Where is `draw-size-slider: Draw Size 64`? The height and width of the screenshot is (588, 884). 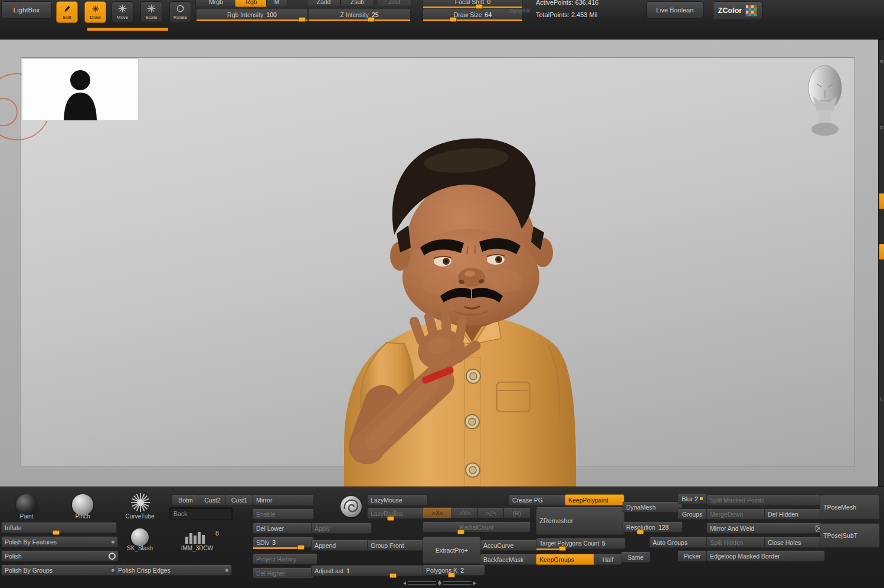
draw-size-slider: Draw Size 64 is located at coordinates (473, 14).